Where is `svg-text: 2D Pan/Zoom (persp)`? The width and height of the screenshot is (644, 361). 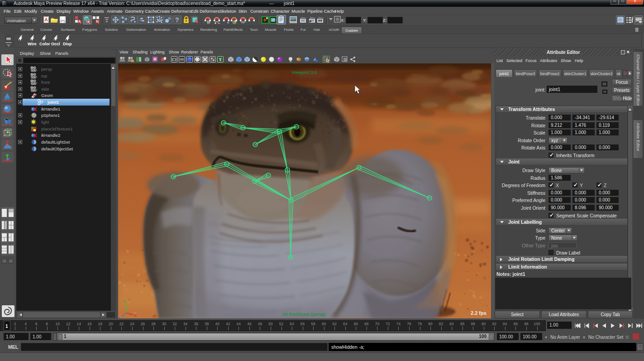
svg-text: 2D Pan/Zoom (persp) is located at coordinates (304, 314).